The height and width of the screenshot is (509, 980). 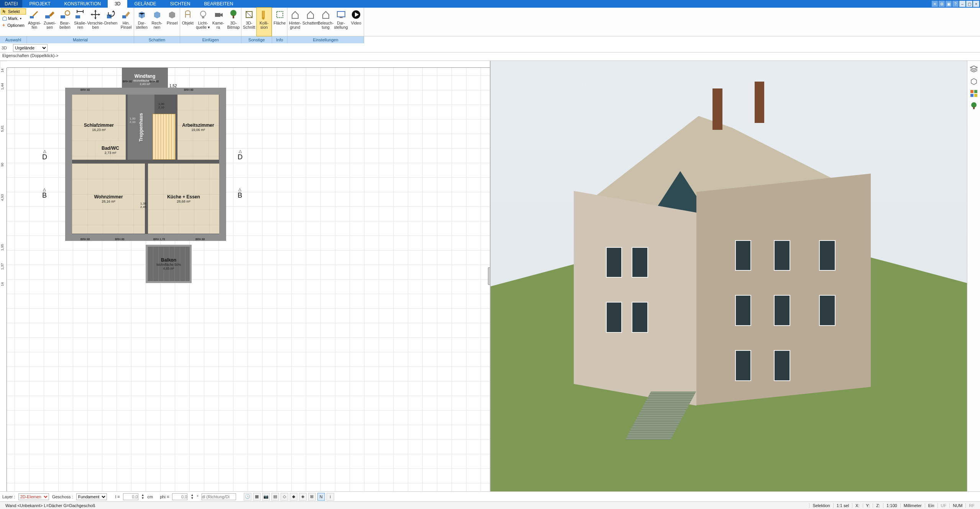 I want to click on toggle3-icon: ◈, so click(x=303, y=497).